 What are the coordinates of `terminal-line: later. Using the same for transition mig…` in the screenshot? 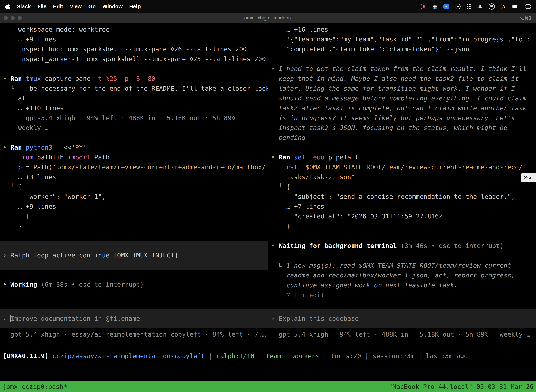 It's located at (402, 89).